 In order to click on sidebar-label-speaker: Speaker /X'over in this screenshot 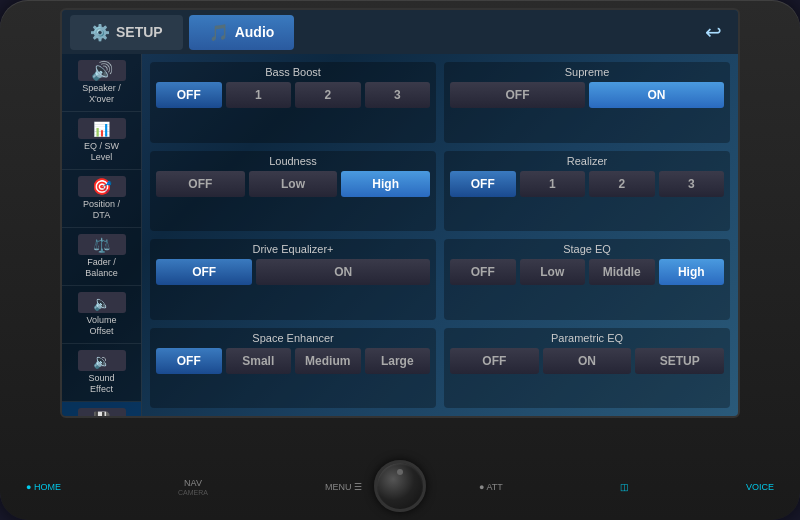, I will do `click(102, 94)`.